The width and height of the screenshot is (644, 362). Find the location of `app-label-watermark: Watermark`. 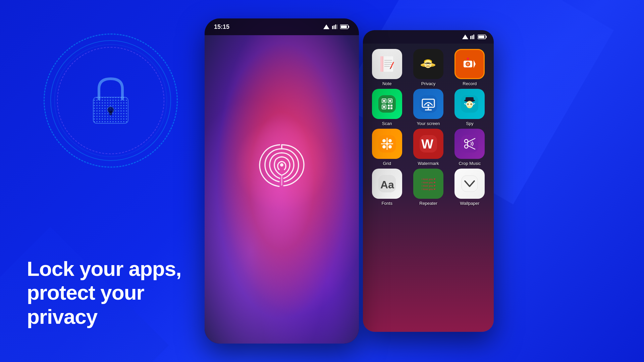

app-label-watermark: Watermark is located at coordinates (428, 164).